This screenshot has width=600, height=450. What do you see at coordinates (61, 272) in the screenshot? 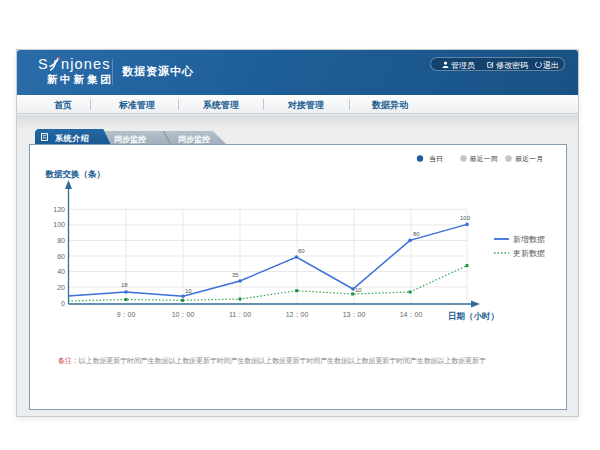
I see `svg-text: 40` at bounding box center [61, 272].